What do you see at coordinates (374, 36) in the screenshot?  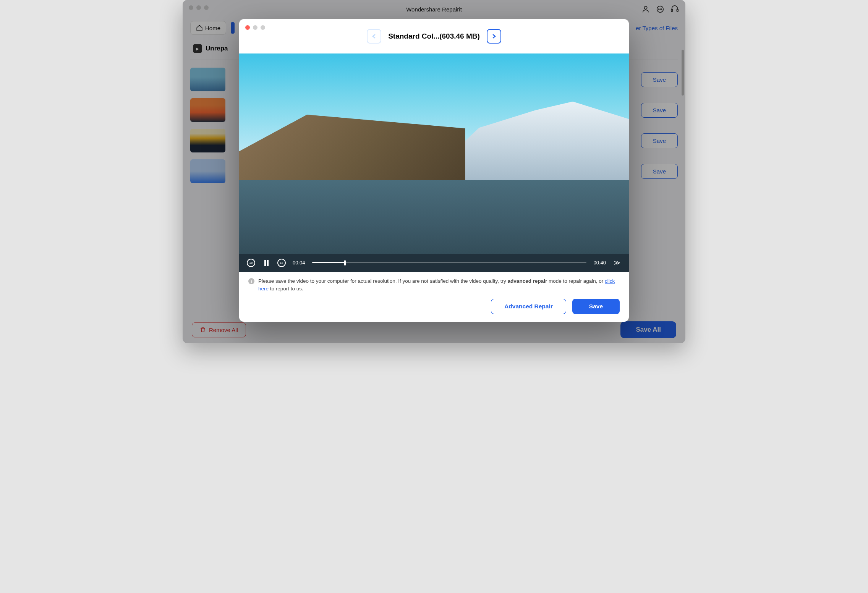 I see `chevron-left-icon` at bounding box center [374, 36].